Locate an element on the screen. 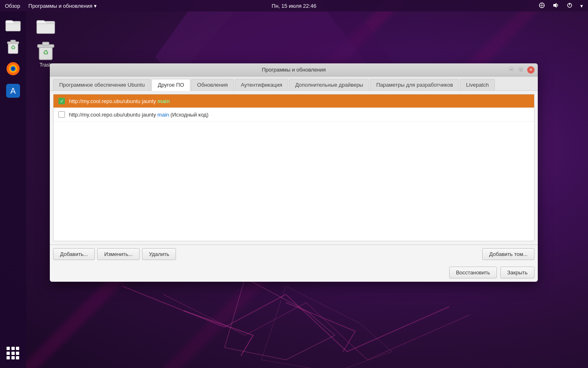  panel-left: Обзор Программы и обновления ▾ is located at coordinates (51, 6).